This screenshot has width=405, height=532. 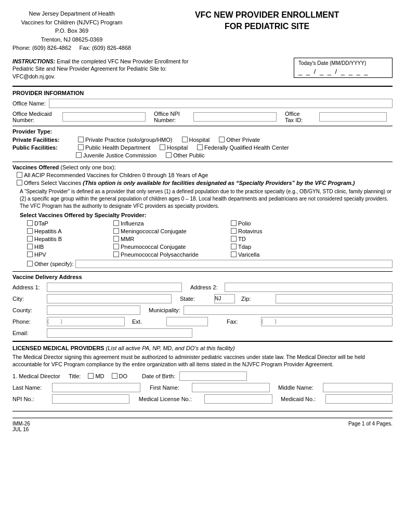 What do you see at coordinates (109, 299) in the screenshot?
I see `city-input` at bounding box center [109, 299].